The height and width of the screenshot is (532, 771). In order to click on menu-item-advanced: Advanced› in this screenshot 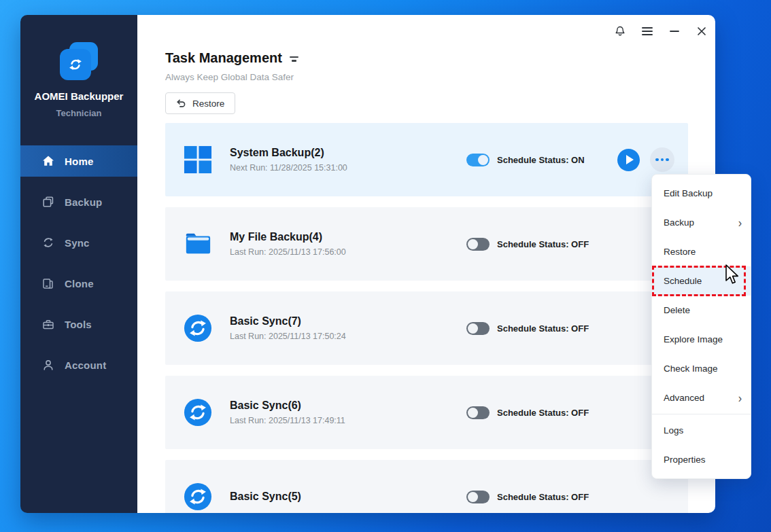, I will do `click(702, 398)`.